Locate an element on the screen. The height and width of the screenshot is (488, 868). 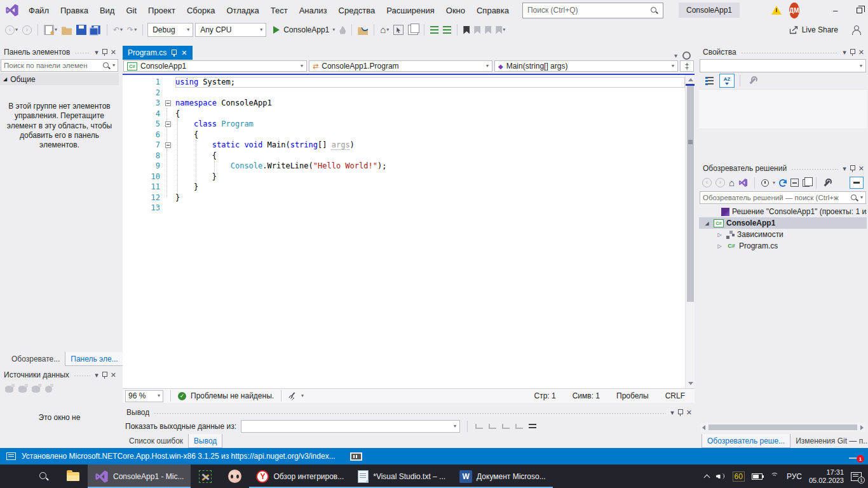
scrollbar-thumb is located at coordinates (690, 194).